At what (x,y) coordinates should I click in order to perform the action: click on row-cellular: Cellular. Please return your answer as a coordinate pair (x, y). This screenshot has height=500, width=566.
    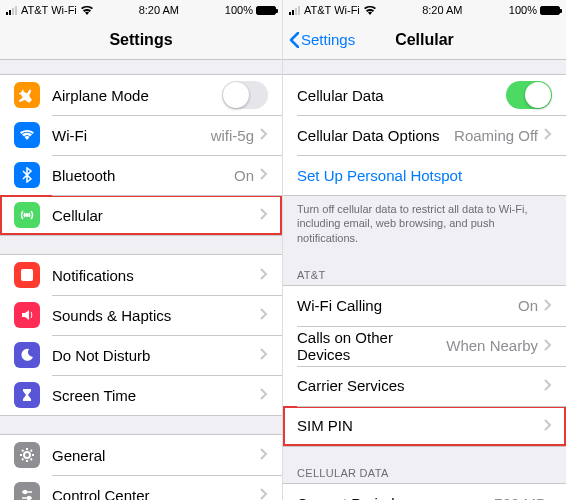
    Looking at the image, I should click on (141, 215).